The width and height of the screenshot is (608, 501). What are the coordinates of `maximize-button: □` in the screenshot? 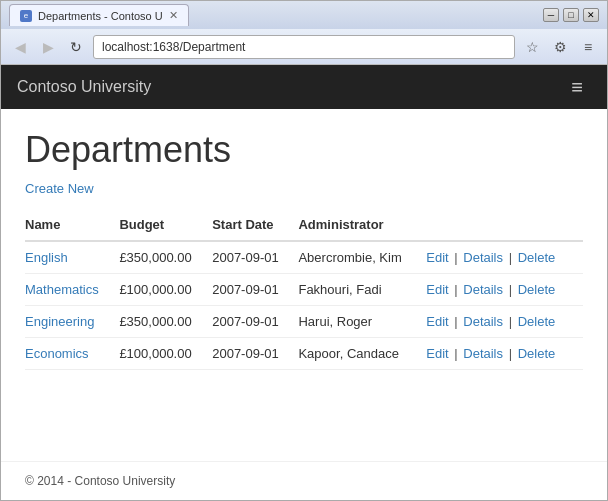 It's located at (571, 15).